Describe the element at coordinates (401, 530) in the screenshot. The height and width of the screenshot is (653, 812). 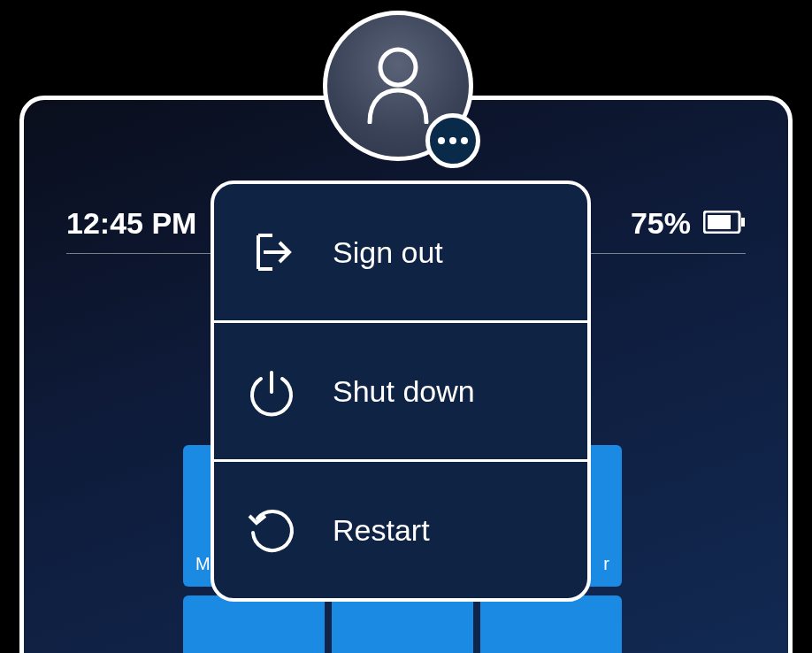
I see `restart-button: Restart` at that location.